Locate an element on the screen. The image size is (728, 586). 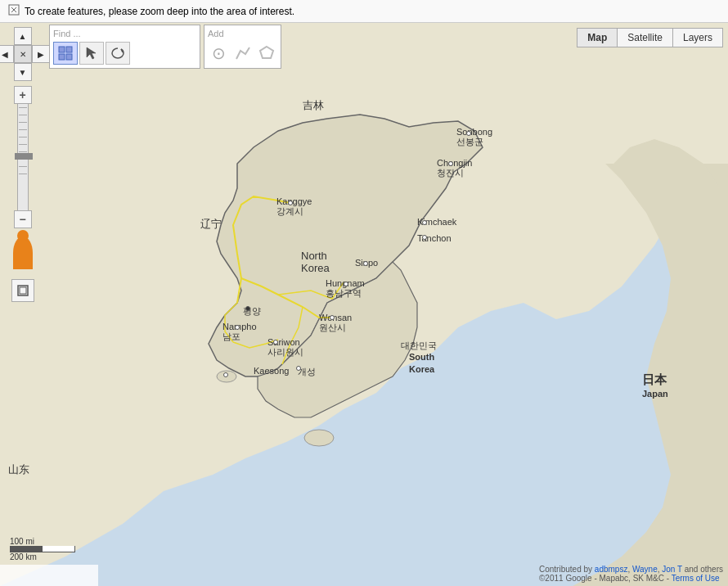
nav-down-button: ▼ is located at coordinates (23, 72).